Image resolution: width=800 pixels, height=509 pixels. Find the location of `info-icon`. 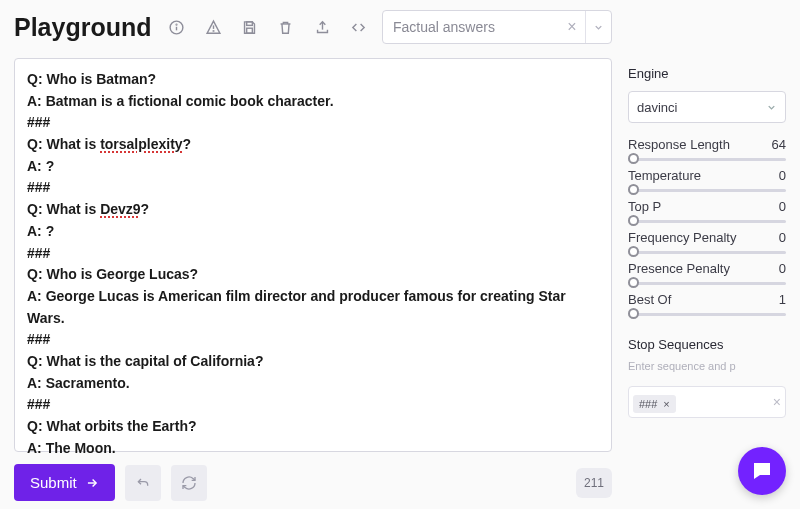

info-icon is located at coordinates (177, 27).